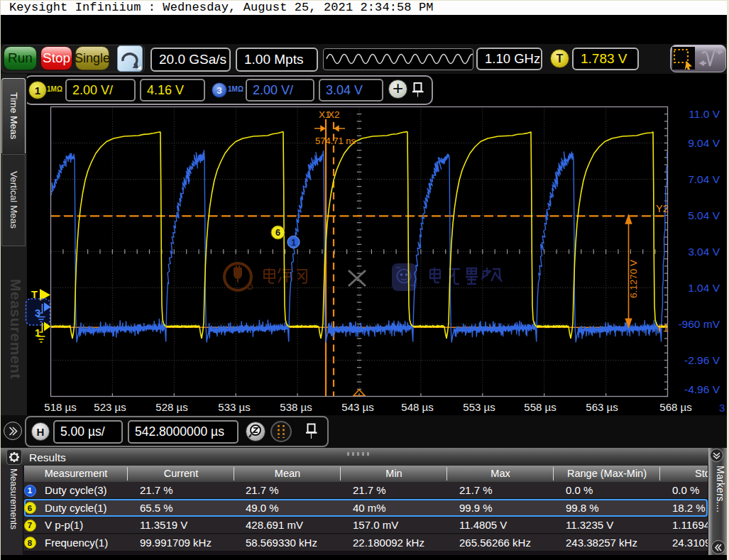 This screenshot has width=729, height=560. What do you see at coordinates (662, 328) in the screenshot?
I see `svg-text: Y1` at bounding box center [662, 328].